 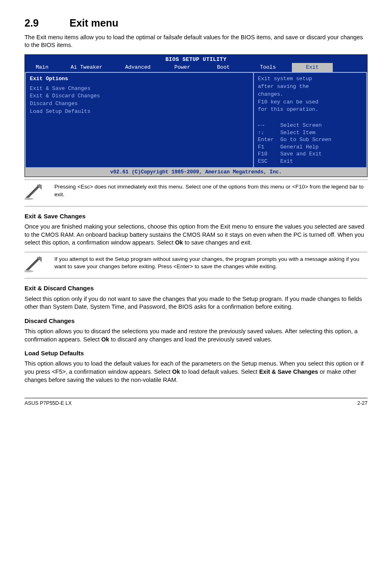 What do you see at coordinates (223, 67) in the screenshot?
I see `bios-tab-boot: Boot` at bounding box center [223, 67].